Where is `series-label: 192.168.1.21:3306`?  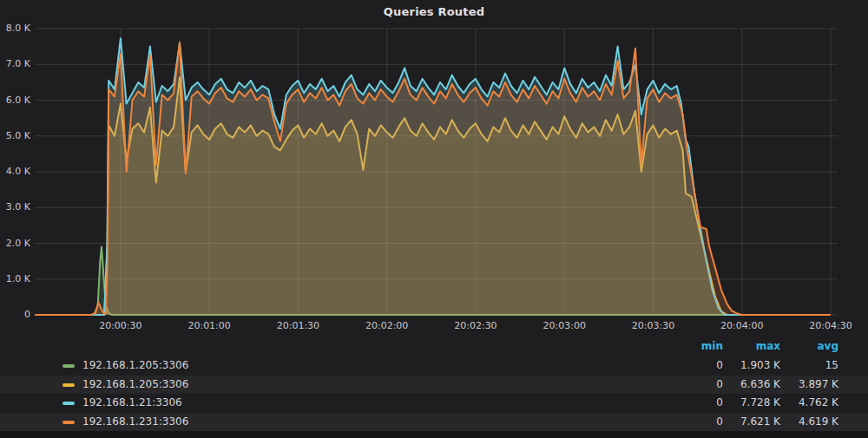 series-label: 192.168.1.21:3306 is located at coordinates (132, 403).